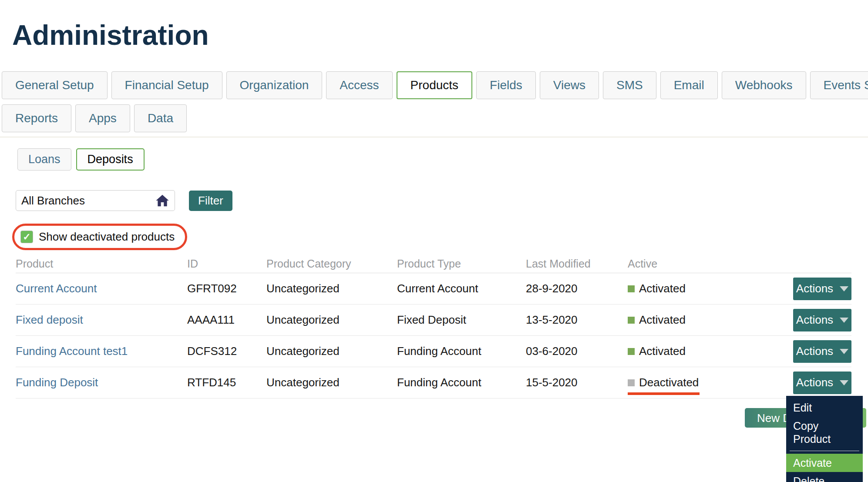 The width and height of the screenshot is (868, 482). Describe the element at coordinates (55, 85) in the screenshot. I see `tab-general-setup: General Setup` at that location.